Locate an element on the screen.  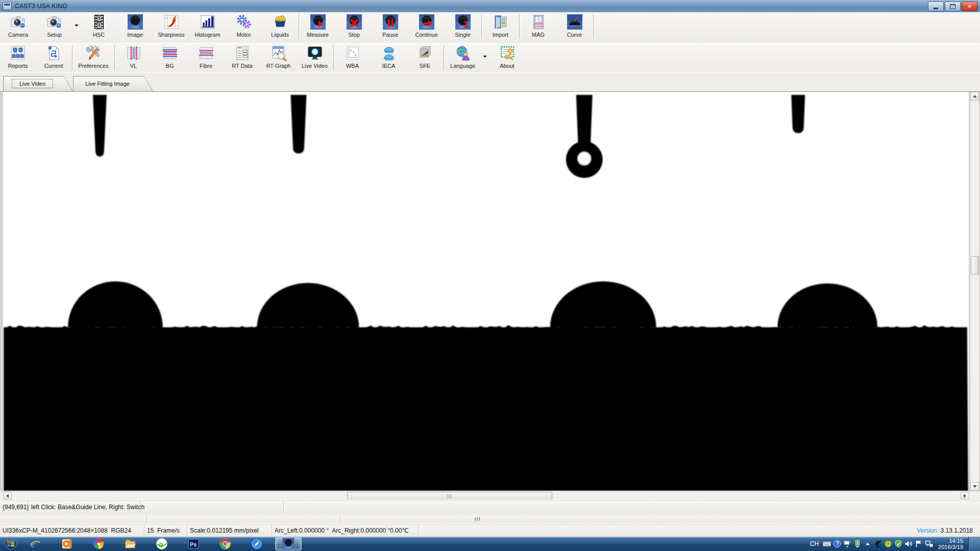
toolbar-button-continue: Continue is located at coordinates (427, 27).